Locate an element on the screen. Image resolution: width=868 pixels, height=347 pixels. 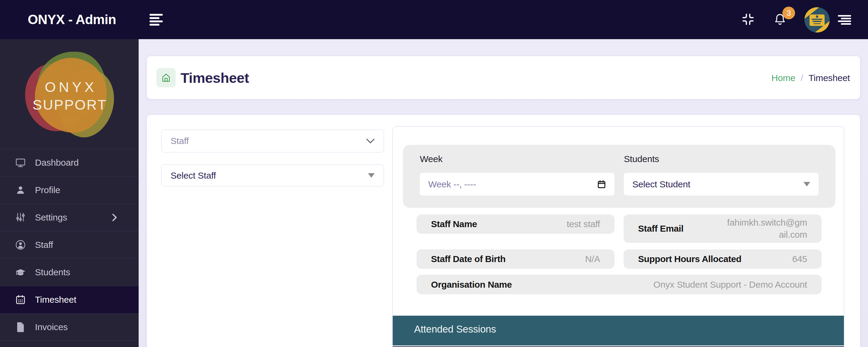
staff-dob-value: N/A is located at coordinates (593, 259).